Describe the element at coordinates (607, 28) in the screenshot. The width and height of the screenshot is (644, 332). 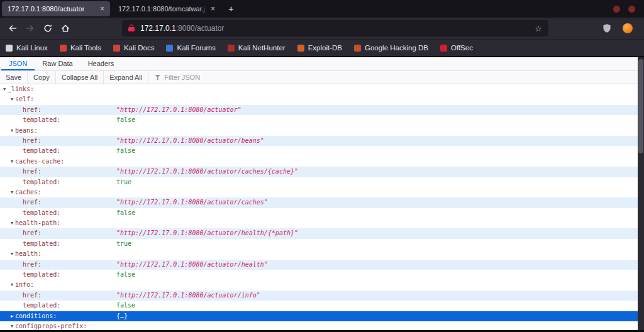
I see `shield-icon` at that location.